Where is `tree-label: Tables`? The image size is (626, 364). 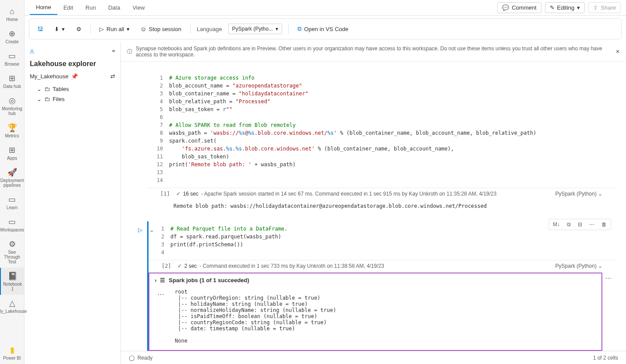 tree-label: Tables is located at coordinates (61, 89).